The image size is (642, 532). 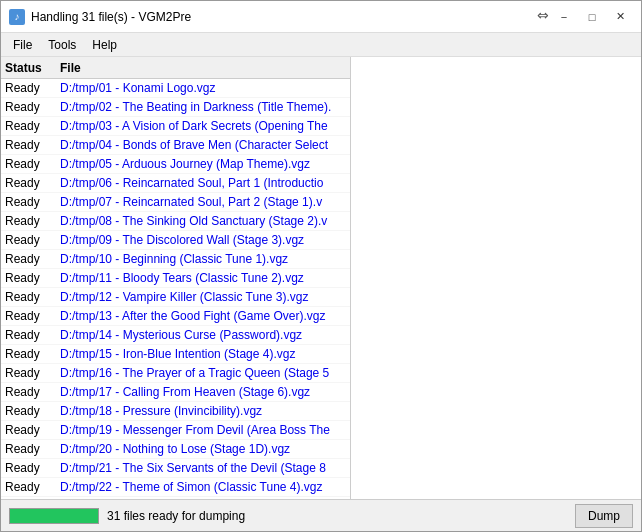 What do you see at coordinates (203, 316) in the screenshot?
I see `cell-file: D:/tmp/13 - After the Good Fight (Game O…` at bounding box center [203, 316].